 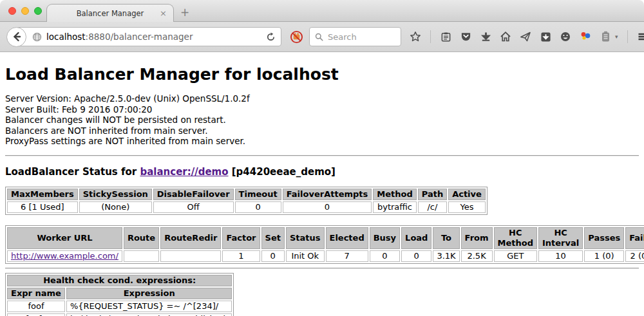 What do you see at coordinates (446, 37) in the screenshot?
I see `bookmarks-menu-icon` at bounding box center [446, 37].